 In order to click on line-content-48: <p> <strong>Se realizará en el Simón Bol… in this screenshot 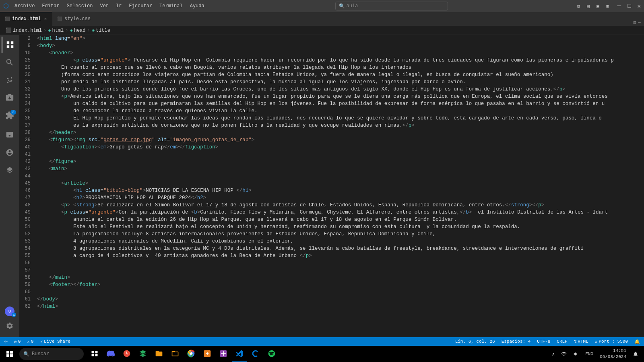, I will do `click(340, 205)`.